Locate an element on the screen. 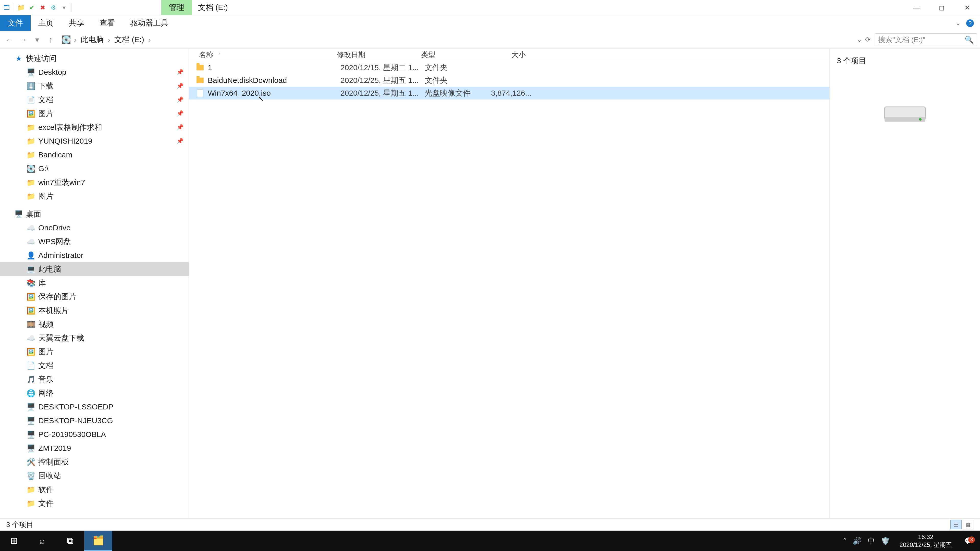 The image size is (980, 551). tree-network: 🌐 网络 is located at coordinates (94, 393).